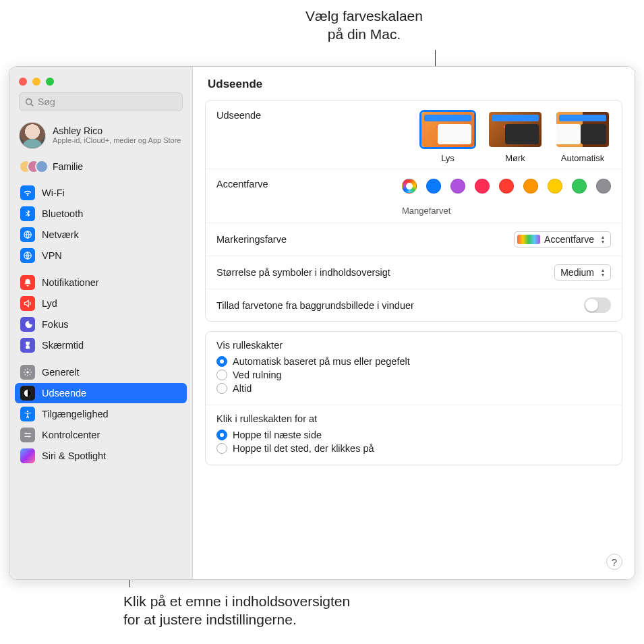  What do you see at coordinates (28, 193) in the screenshot?
I see `wifi-icon` at bounding box center [28, 193].